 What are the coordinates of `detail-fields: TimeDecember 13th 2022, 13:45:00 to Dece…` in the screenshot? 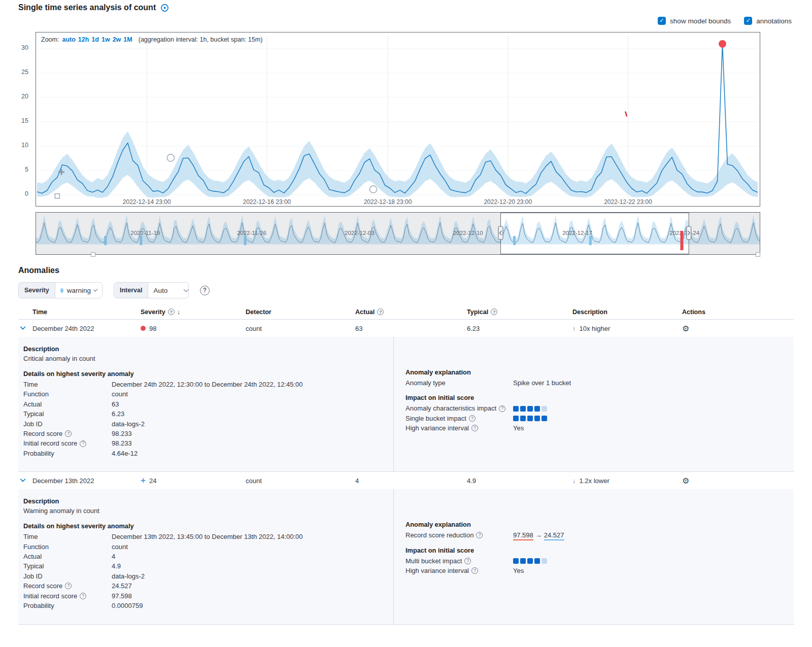 It's located at (203, 571).